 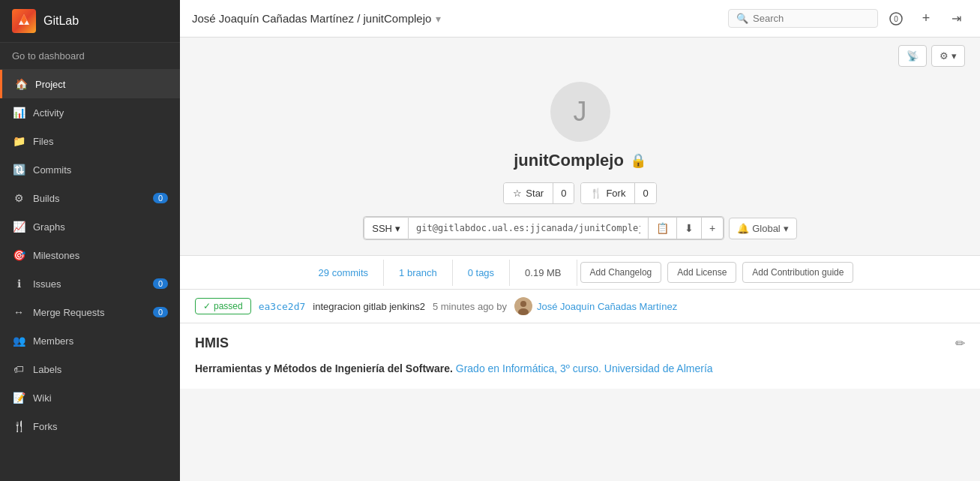 I want to click on star-group: ☆ Star 0, so click(x=538, y=194).